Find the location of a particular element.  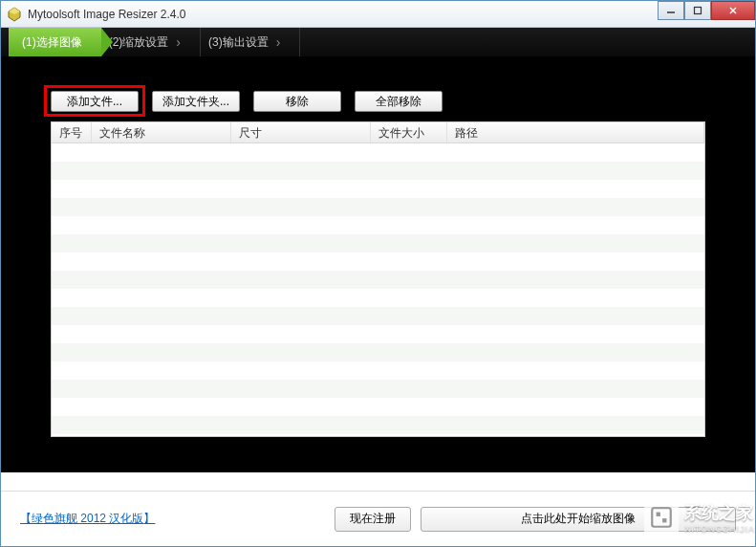

tab-output-settings: (3)输出设置 is located at coordinates (248, 42).